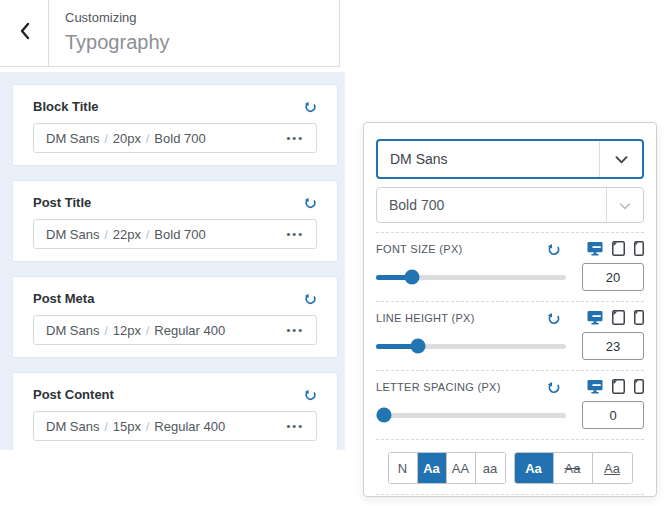 The width and height of the screenshot is (664, 506). Describe the element at coordinates (175, 125) in the screenshot. I see `typography-card-block-title: Block Title DM Sans/20px/Bold 700 •••` at that location.